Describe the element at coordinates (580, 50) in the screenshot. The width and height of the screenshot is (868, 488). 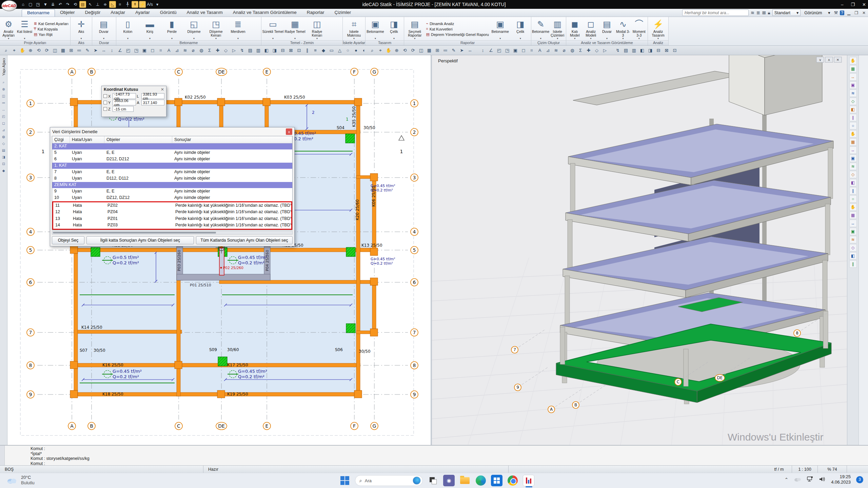
I see `tool-icon-71: Σ` at that location.